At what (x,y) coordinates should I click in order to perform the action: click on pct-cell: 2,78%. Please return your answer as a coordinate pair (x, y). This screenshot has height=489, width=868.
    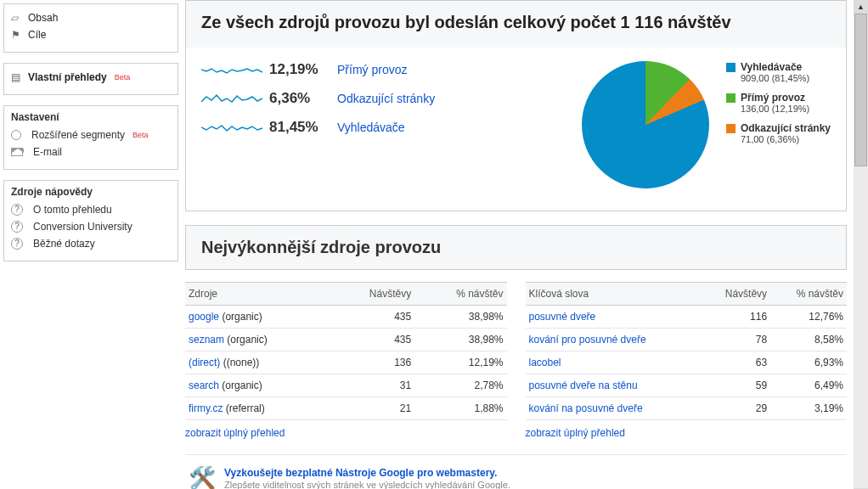
    Looking at the image, I should click on (460, 385).